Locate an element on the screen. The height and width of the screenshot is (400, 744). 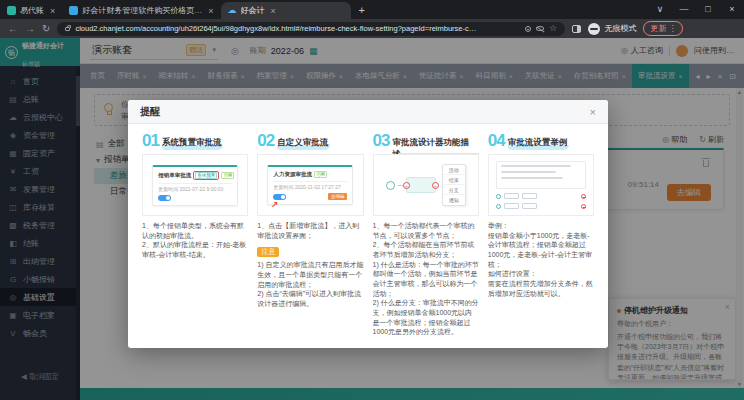
minimize-button: — is located at coordinates (684, 9).